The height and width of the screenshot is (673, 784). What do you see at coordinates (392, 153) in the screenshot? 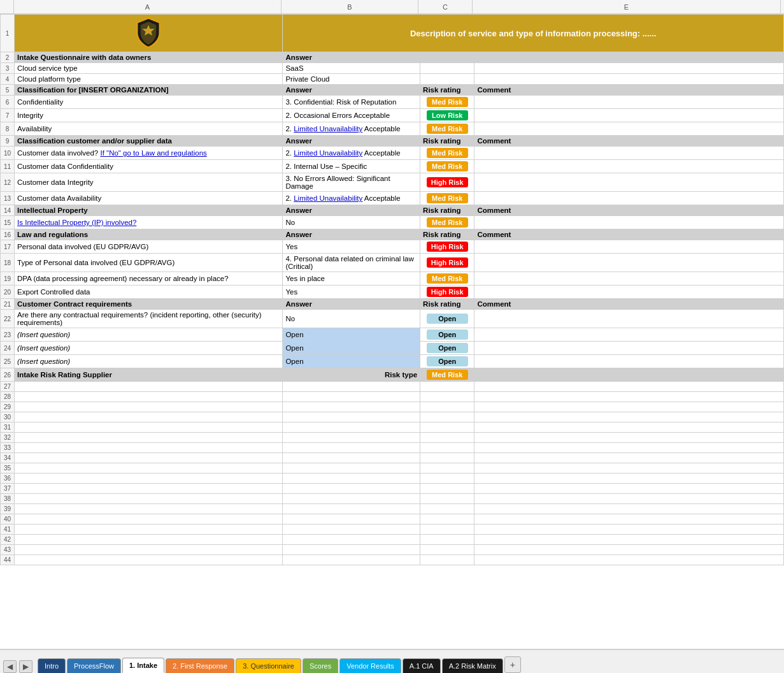
I see `table-row: 10 Customer data involved? If "No" go to…` at bounding box center [392, 153].